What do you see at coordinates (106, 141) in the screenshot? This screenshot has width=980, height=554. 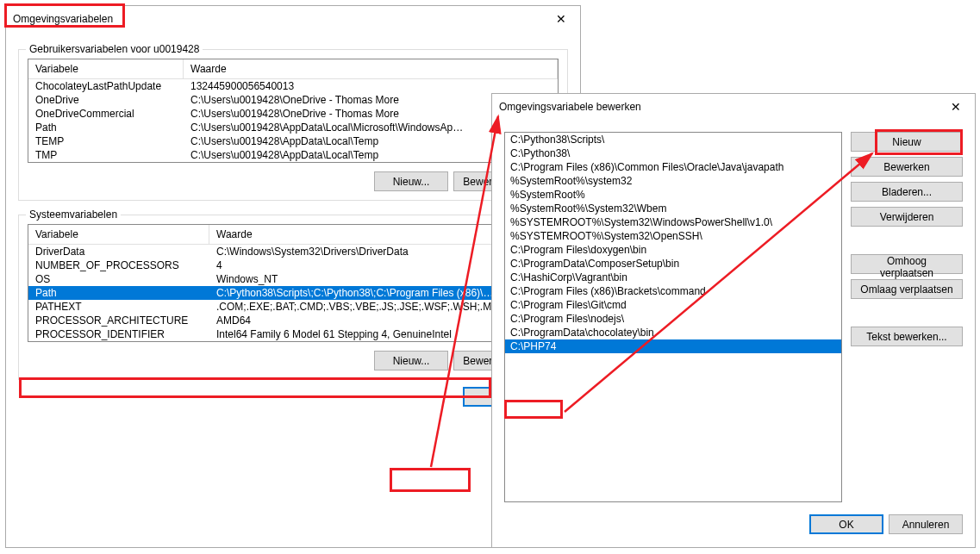 I see `cell-var: TEMP` at bounding box center [106, 141].